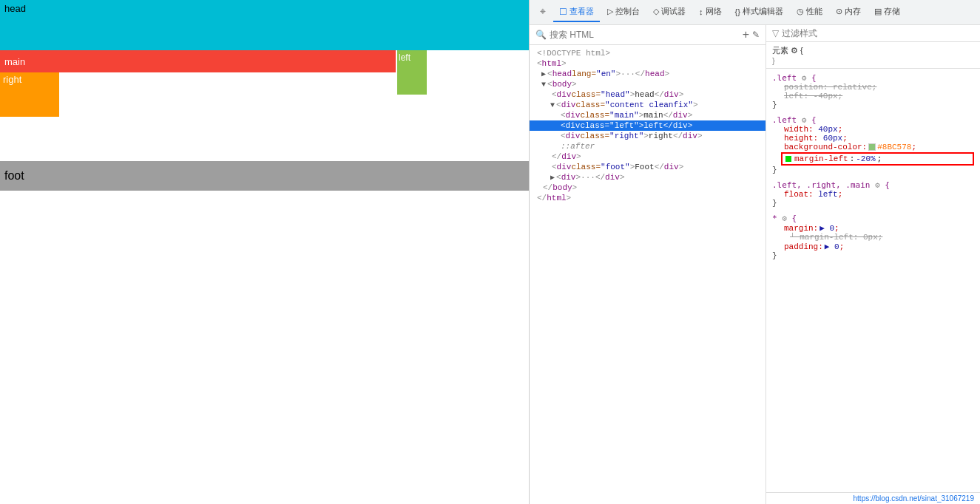 This screenshot has height=504, width=980. I want to click on css-selector-2: .left ⚙ {, so click(873, 120).